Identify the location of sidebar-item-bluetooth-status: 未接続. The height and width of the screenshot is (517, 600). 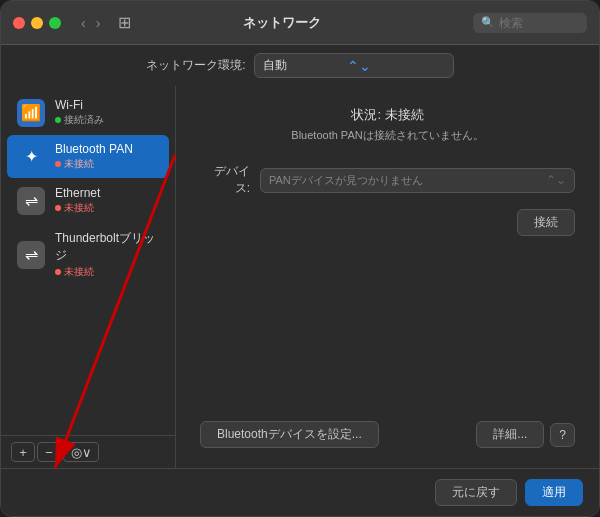
(94, 164).